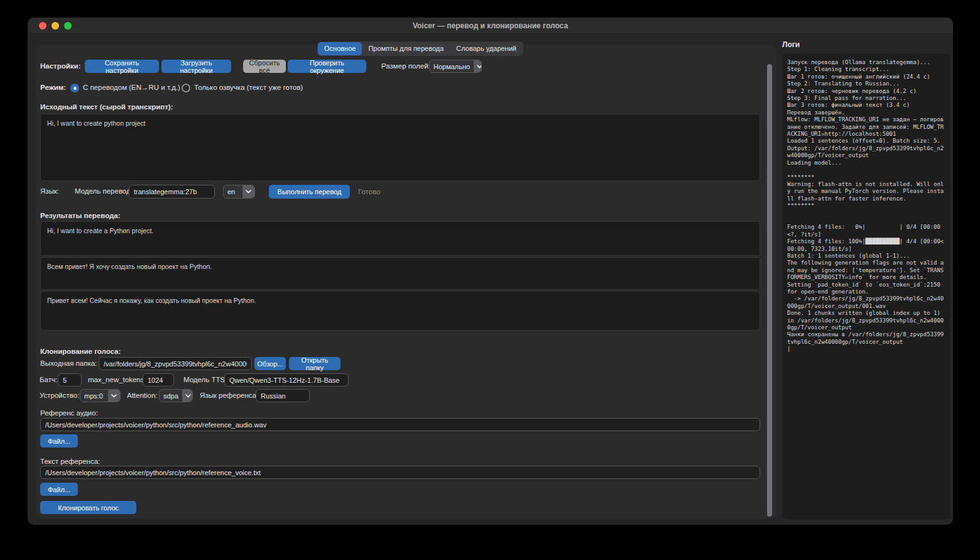  I want to click on result-text-area-2: Всем привет! Я хочу создать новый проект…, so click(400, 273).